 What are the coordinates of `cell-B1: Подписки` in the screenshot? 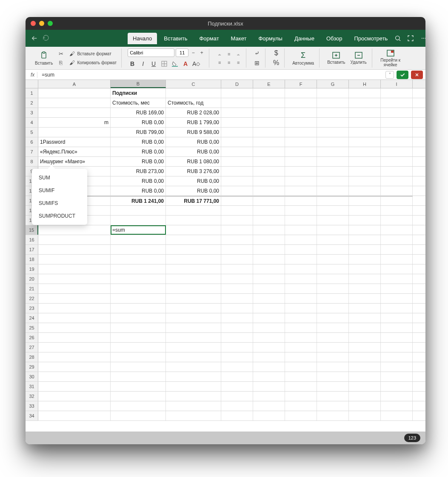 It's located at (138, 93).